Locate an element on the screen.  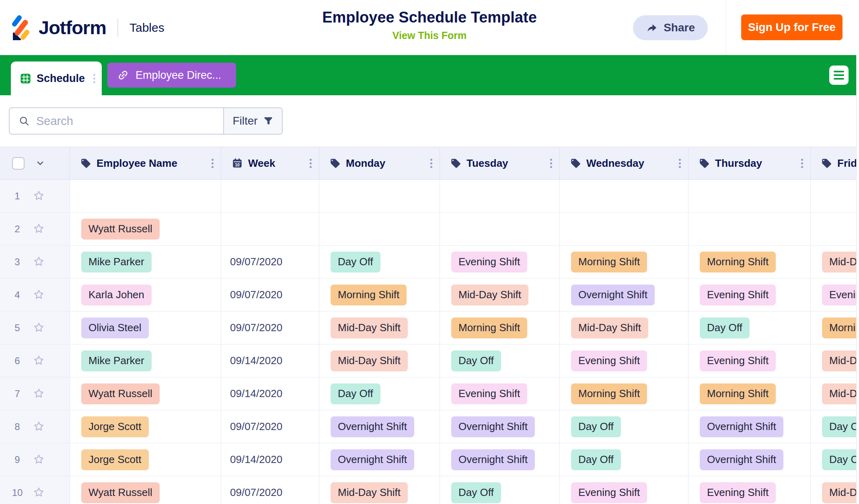
employee-pill: Jorge Scott is located at coordinates (115, 460).